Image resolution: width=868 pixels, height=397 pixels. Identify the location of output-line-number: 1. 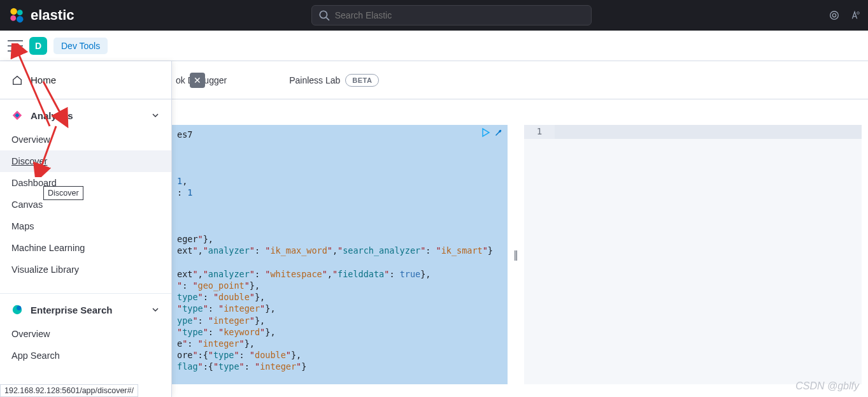
(539, 132).